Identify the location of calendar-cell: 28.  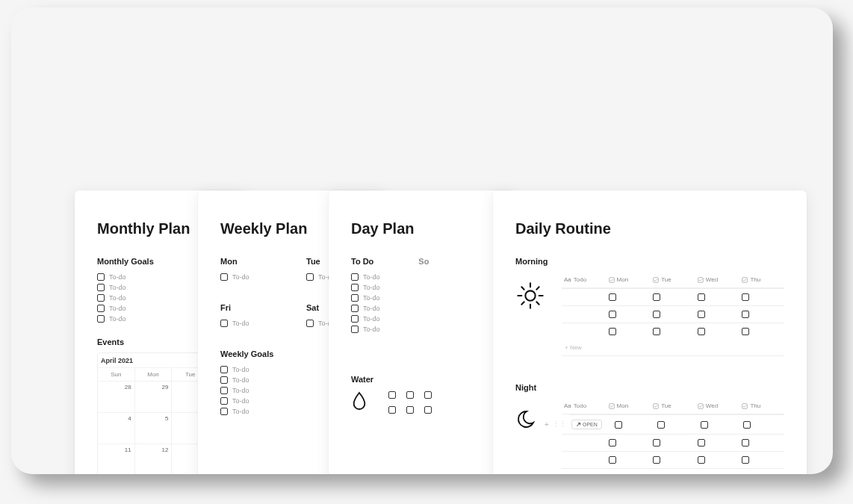
(117, 396).